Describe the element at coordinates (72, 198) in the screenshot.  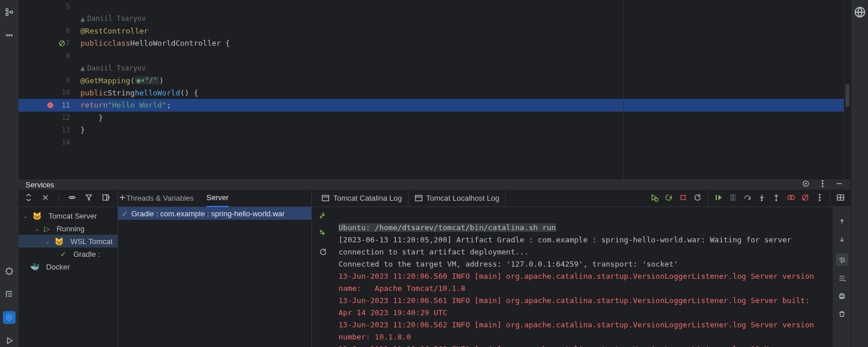
I see `eye-icon` at that location.